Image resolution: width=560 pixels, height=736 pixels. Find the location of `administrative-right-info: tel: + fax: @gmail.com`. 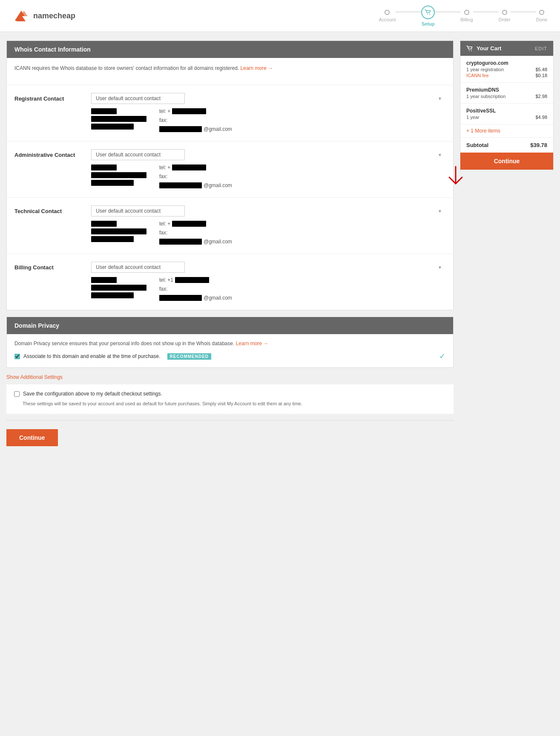

administrative-right-info: tel: + fax: @gmail.com is located at coordinates (196, 177).